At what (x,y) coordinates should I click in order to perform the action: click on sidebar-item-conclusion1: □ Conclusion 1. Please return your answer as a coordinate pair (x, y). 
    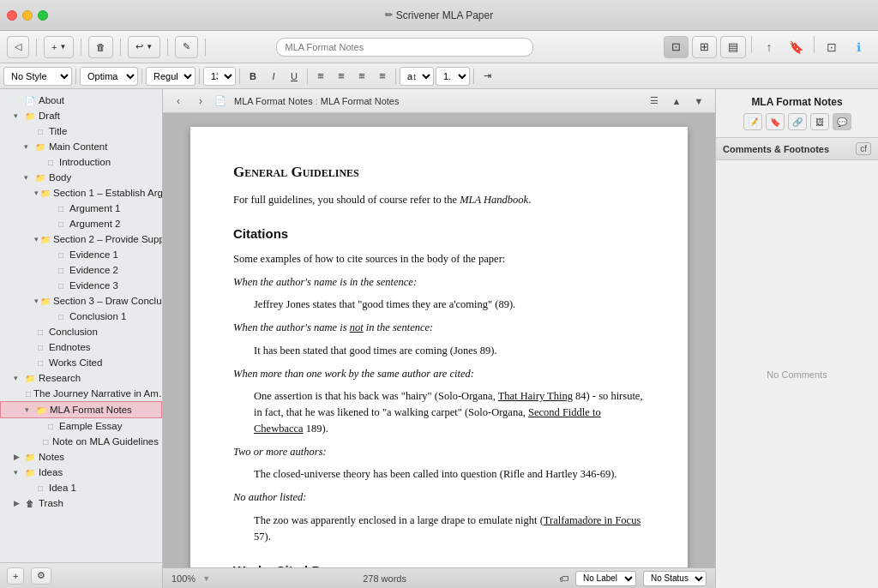
    Looking at the image, I should click on (81, 316).